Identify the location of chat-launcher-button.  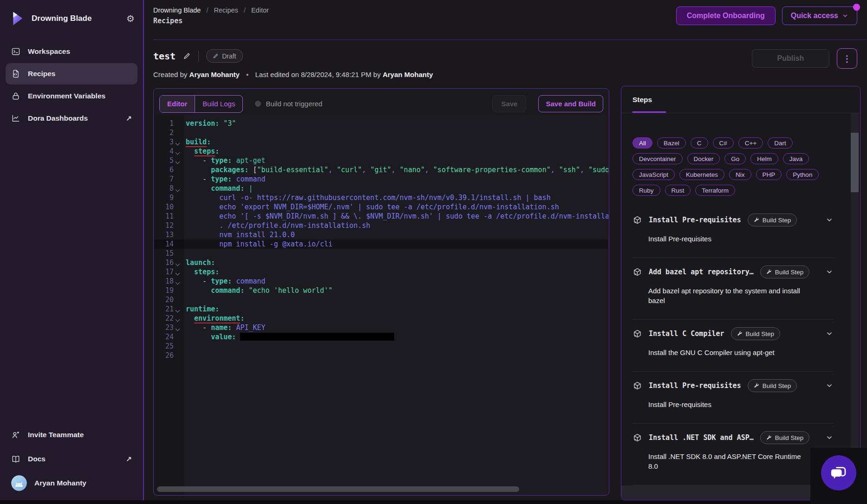
(839, 473).